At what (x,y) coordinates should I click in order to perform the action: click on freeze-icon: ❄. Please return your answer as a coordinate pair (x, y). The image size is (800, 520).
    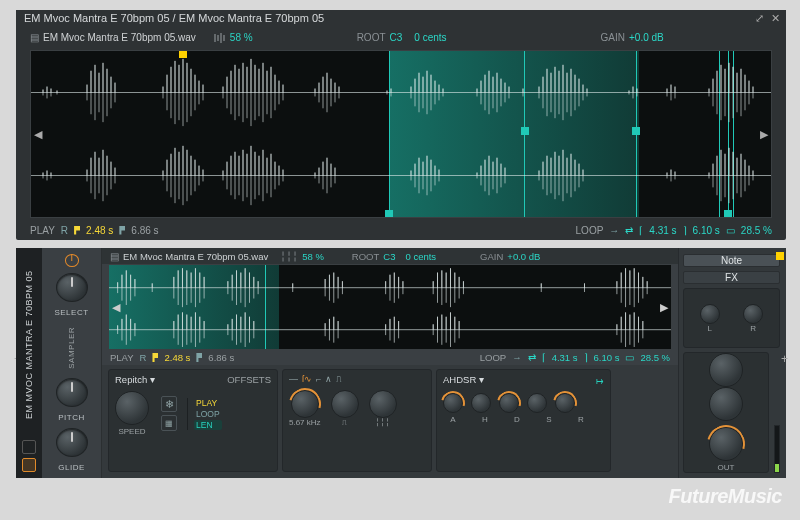
    Looking at the image, I should click on (169, 404).